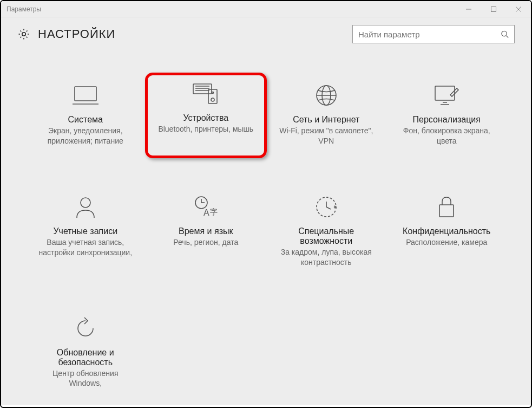 This screenshot has width=532, height=408. I want to click on search-box, so click(434, 34).